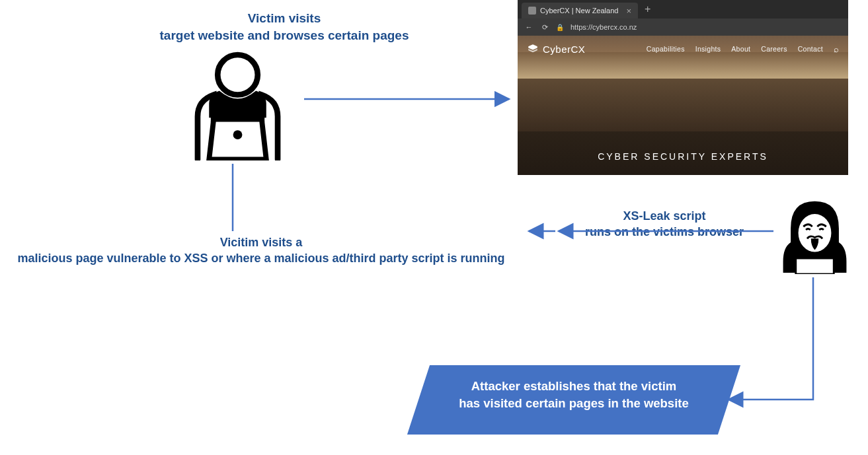 This screenshot has height=455, width=868. I want to click on refresh-icon: ⟳, so click(545, 28).